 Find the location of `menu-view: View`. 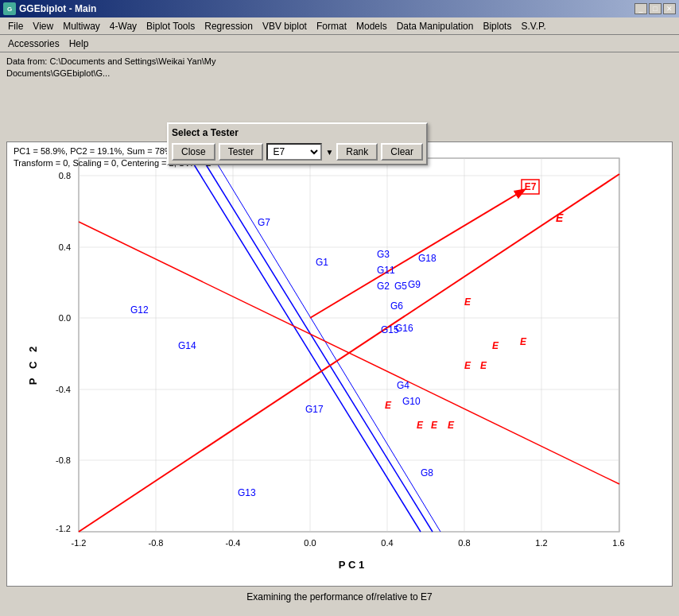

menu-view: View is located at coordinates (43, 26).